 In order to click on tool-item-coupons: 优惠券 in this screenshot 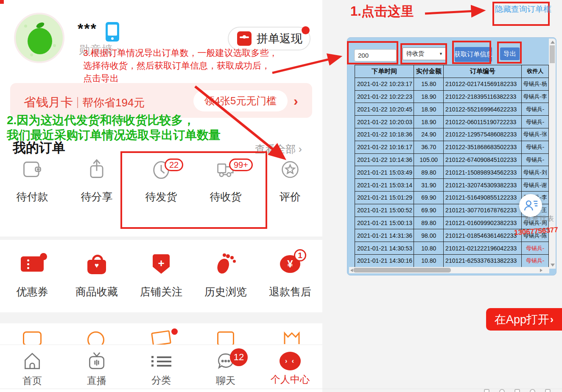, I will do `click(32, 281)`.